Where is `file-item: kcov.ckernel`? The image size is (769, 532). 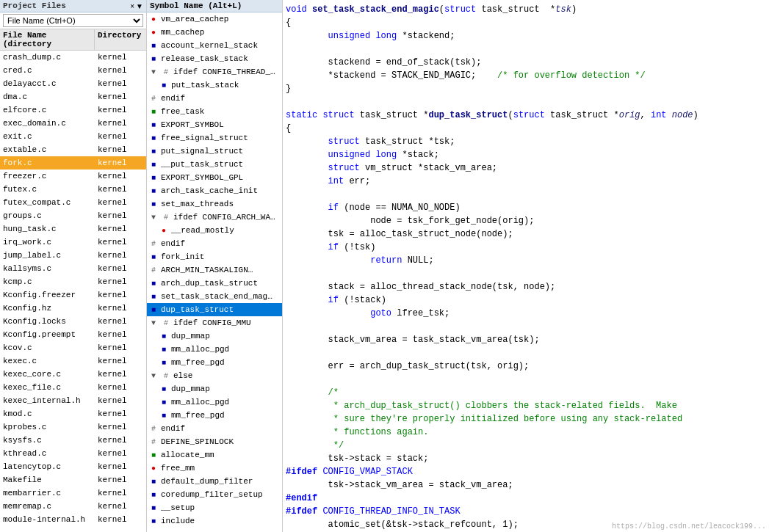 file-item: kcov.ckernel is located at coordinates (73, 348).